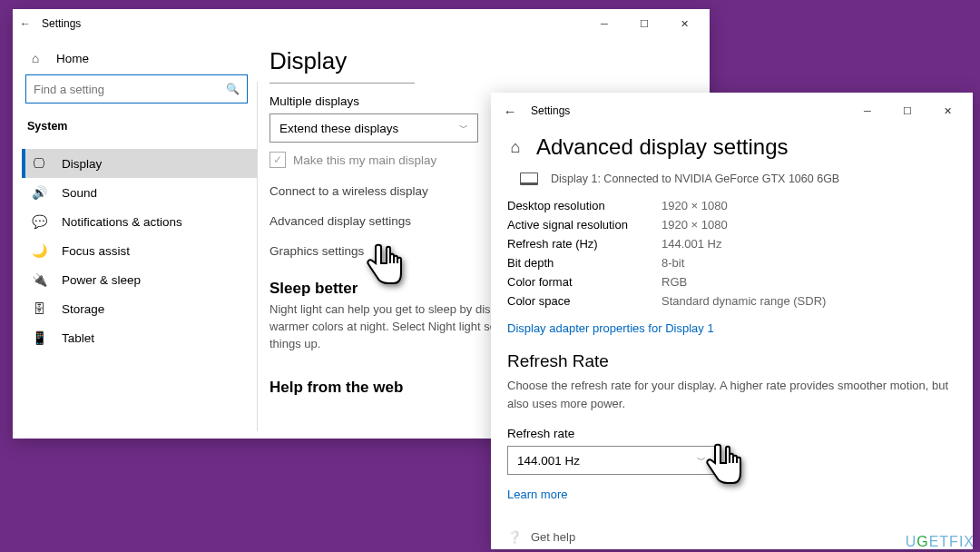 This screenshot has width=980, height=552. I want to click on info-value: Standard dynamic range (SDR), so click(744, 301).